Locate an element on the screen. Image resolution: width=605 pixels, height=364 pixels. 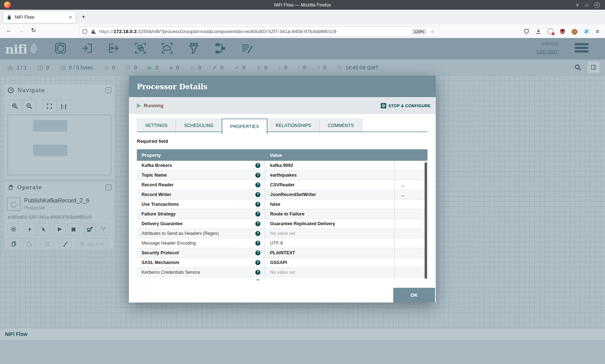
lock-warning-icon is located at coordinates (94, 32).